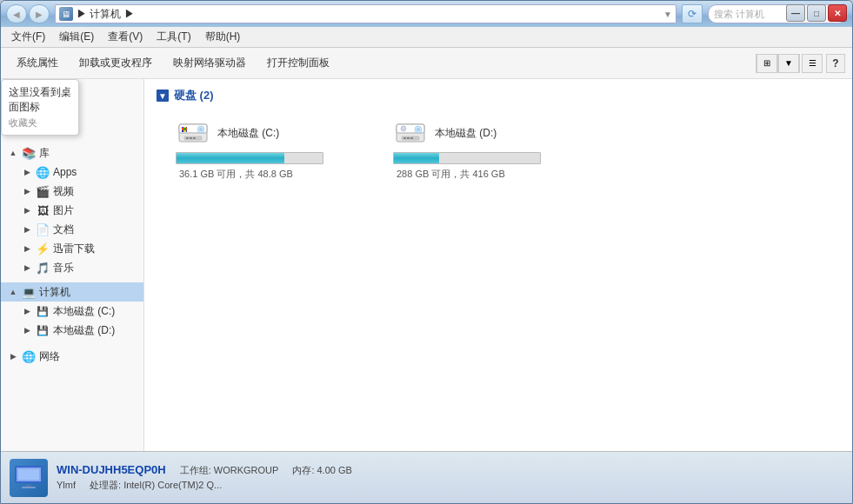 The width and height of the screenshot is (853, 504). What do you see at coordinates (223, 36) in the screenshot?
I see `menu-help: 帮助(H)` at bounding box center [223, 36].